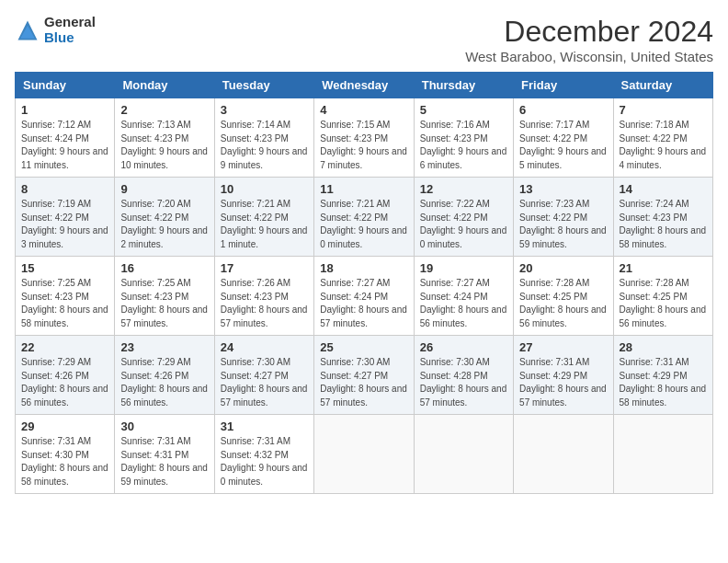 The height and width of the screenshot is (563, 728). I want to click on day-number: 26, so click(463, 348).